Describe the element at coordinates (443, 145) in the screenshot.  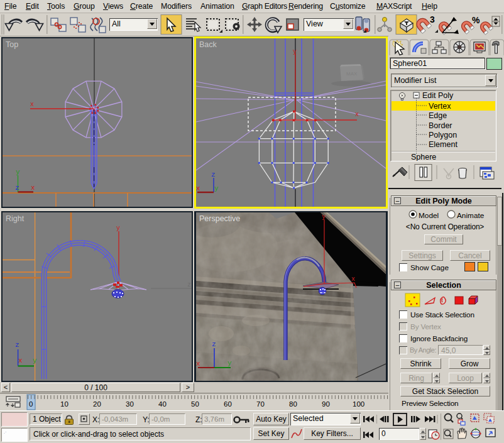
I see `svg-text: Element` at that location.